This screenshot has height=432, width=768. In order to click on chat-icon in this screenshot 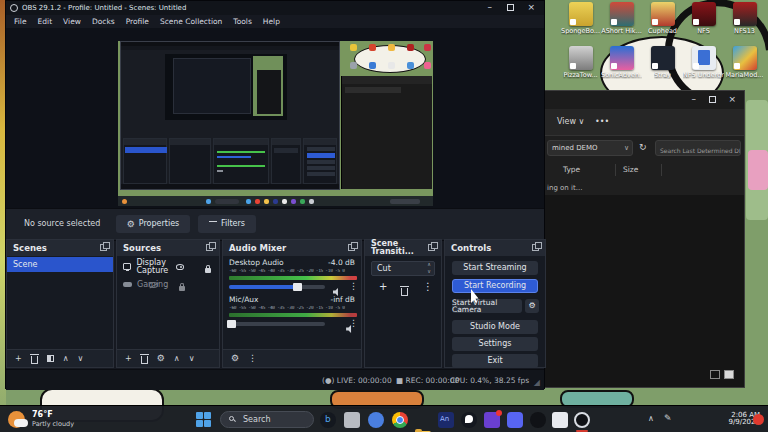, I will do `click(376, 420)`.